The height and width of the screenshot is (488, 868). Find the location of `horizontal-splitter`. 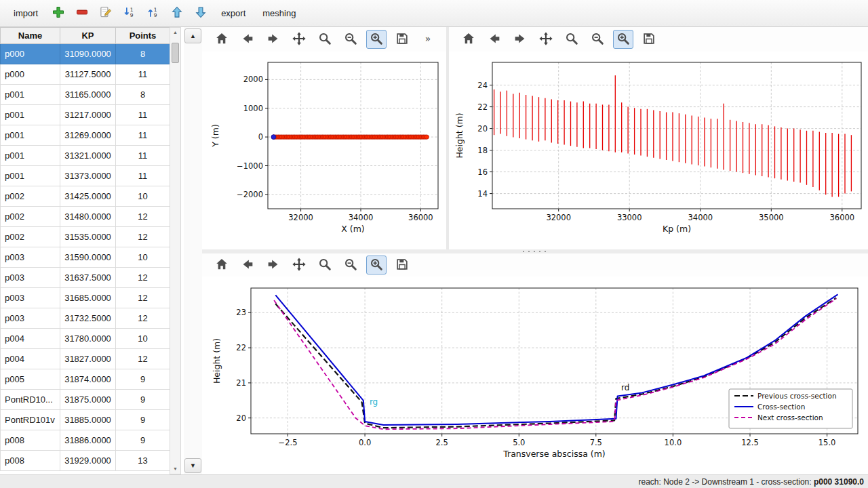

horizontal-splitter is located at coordinates (535, 251).